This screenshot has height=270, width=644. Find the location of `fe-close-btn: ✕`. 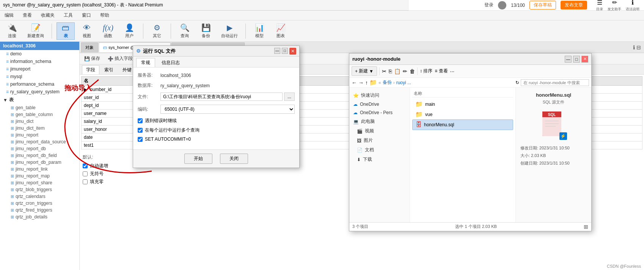

fe-close-btn: ✕ is located at coordinates (585, 59).